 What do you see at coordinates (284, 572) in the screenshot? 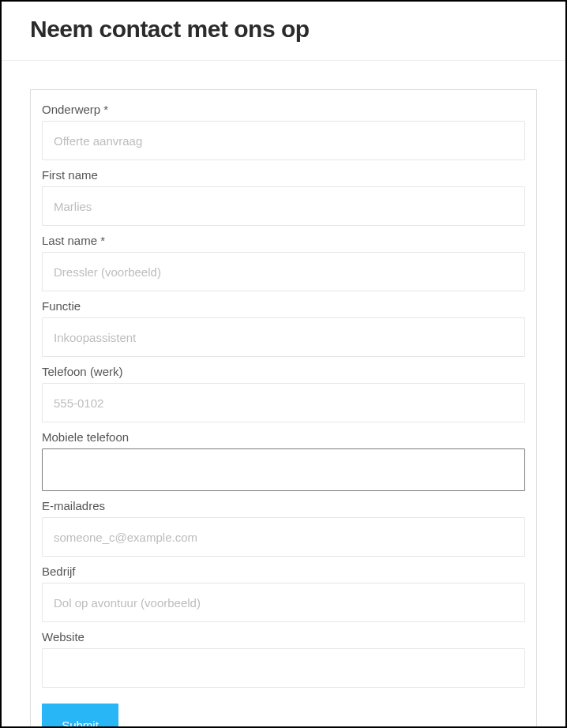
I see `label-bedrijf: Bedrijf` at bounding box center [284, 572].